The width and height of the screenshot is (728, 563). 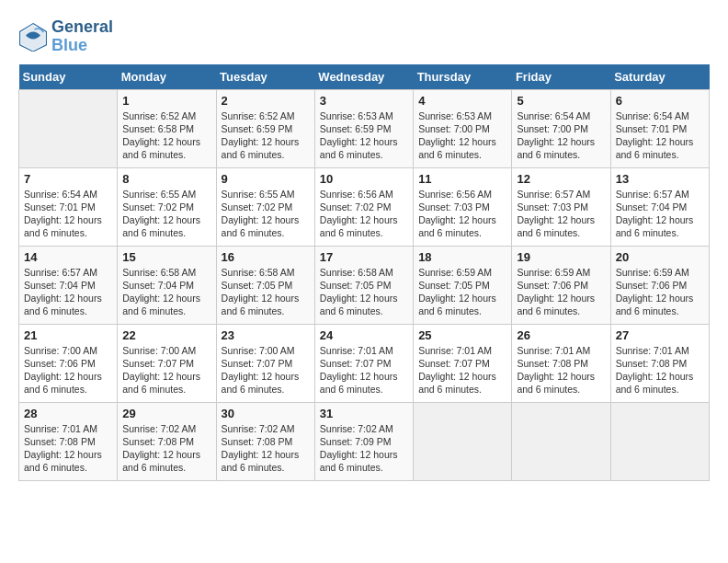 I want to click on day-number: 22, so click(x=166, y=335).